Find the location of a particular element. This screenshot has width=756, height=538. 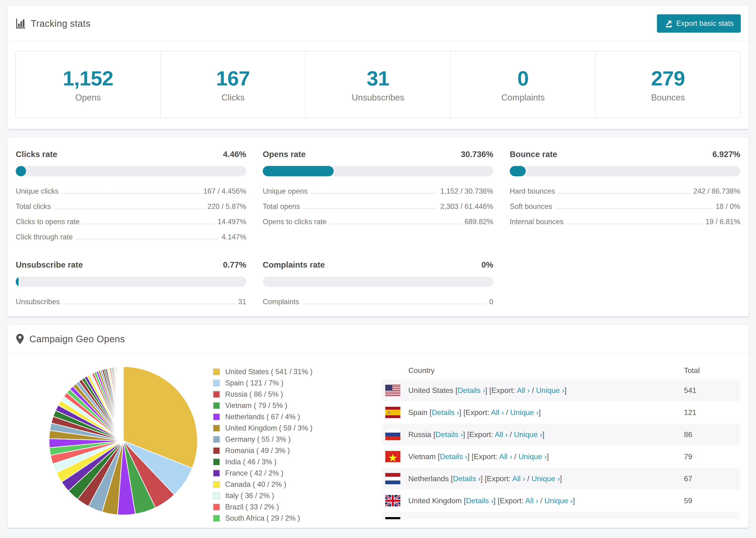

legend-label: South Africa ( 29 / 2% ) is located at coordinates (263, 518).